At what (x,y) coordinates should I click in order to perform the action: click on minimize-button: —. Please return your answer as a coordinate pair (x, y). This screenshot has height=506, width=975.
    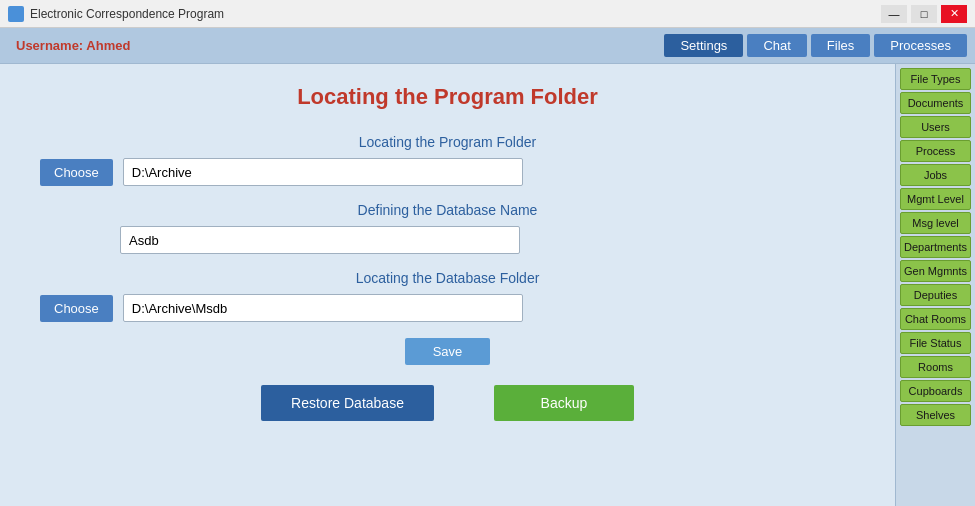
    Looking at the image, I should click on (894, 14).